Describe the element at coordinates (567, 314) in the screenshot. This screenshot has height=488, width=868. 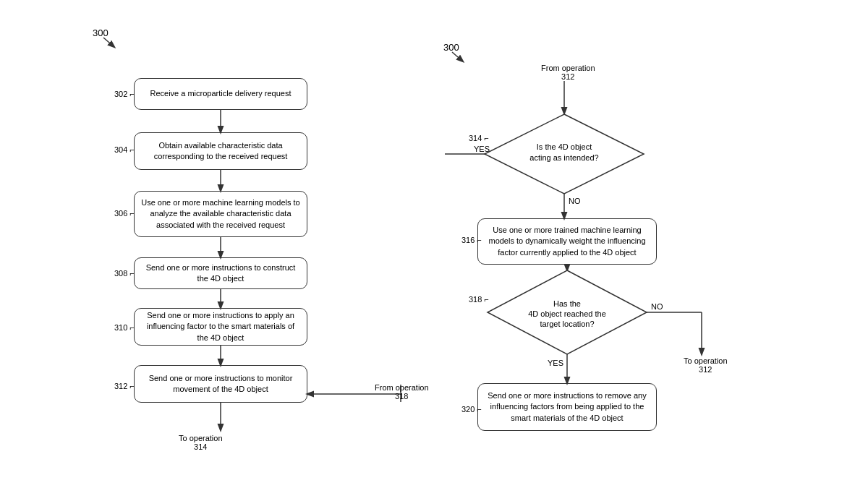
I see `svg-text: 4D object reached the` at that location.